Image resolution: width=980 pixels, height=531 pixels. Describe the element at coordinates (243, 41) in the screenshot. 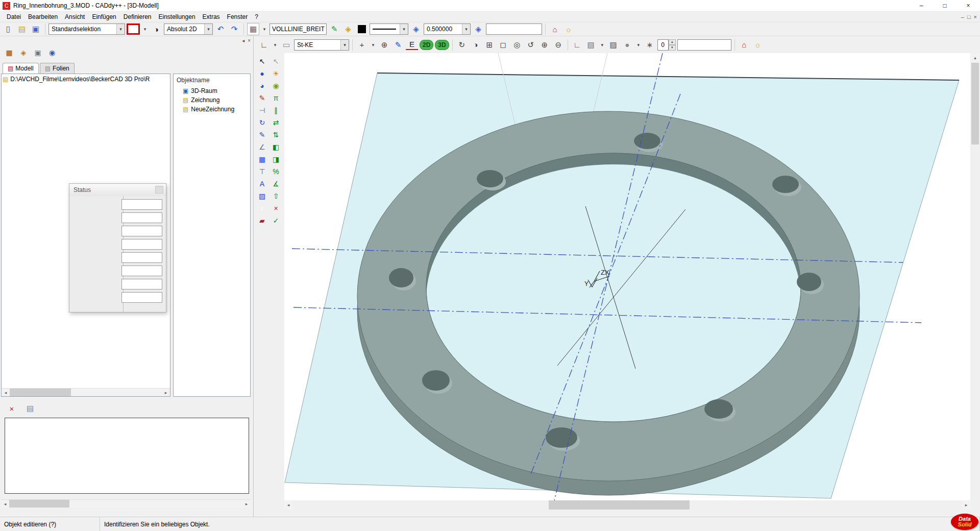

I see `panel-dock-icon: ◂` at that location.